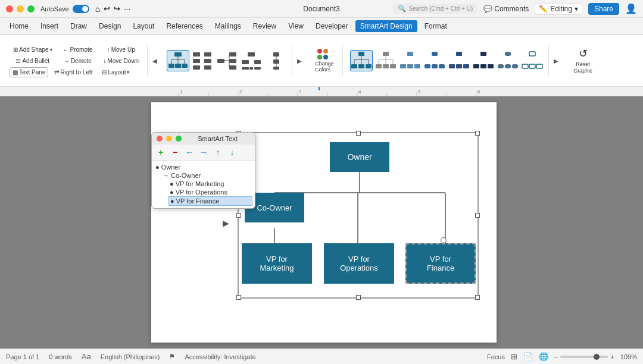 The height and width of the screenshot is (364, 643). Describe the element at coordinates (29, 73) in the screenshot. I see `text-pane-button: ▦ Text Pane` at that location.